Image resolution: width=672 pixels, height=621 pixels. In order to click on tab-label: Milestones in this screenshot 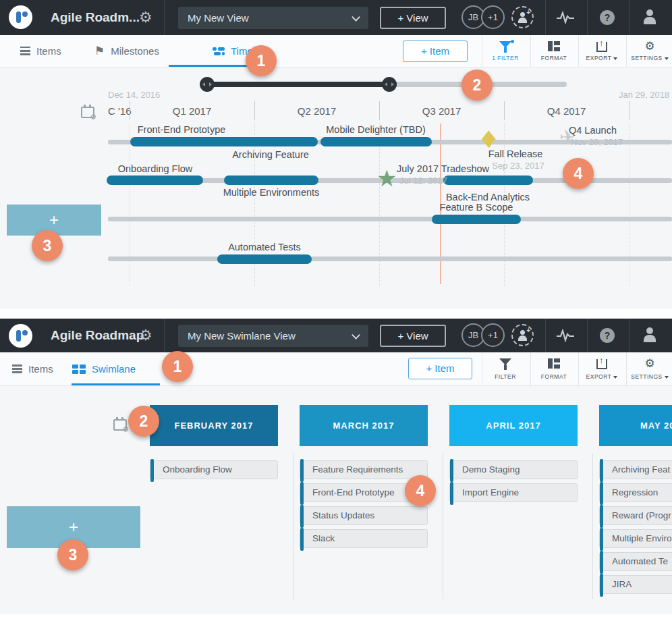, I will do `click(135, 51)`.